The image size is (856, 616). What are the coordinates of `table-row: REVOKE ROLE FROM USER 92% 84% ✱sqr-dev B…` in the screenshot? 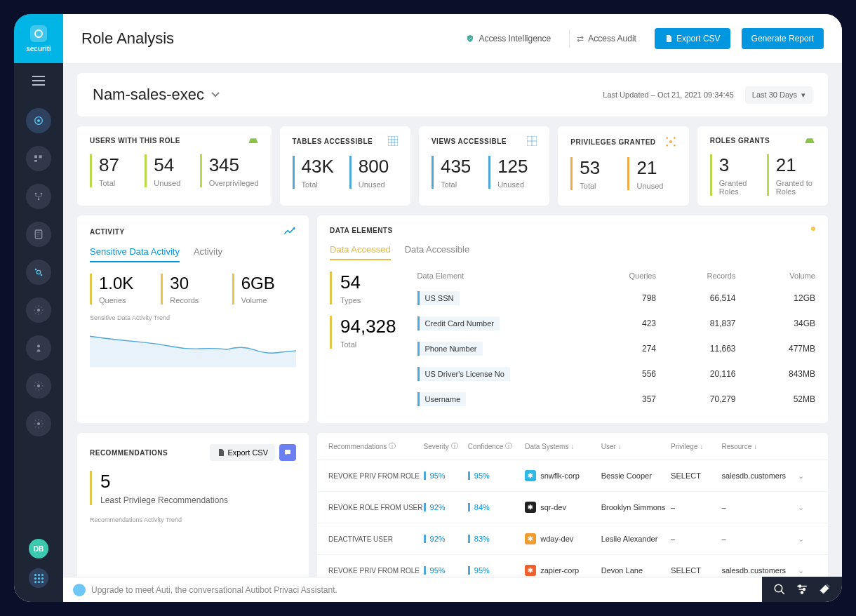 It's located at (573, 508).